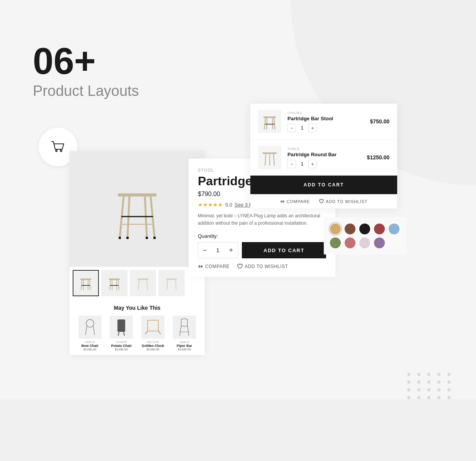 Image resolution: width=476 pixels, height=461 pixels. I want to click on product-action-row: COMPARE ADD TO WISHLIST, so click(262, 266).